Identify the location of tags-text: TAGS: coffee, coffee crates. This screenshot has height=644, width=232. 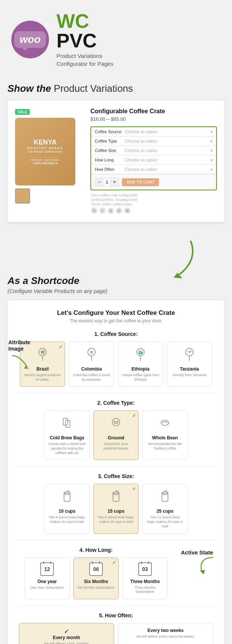
(154, 204).